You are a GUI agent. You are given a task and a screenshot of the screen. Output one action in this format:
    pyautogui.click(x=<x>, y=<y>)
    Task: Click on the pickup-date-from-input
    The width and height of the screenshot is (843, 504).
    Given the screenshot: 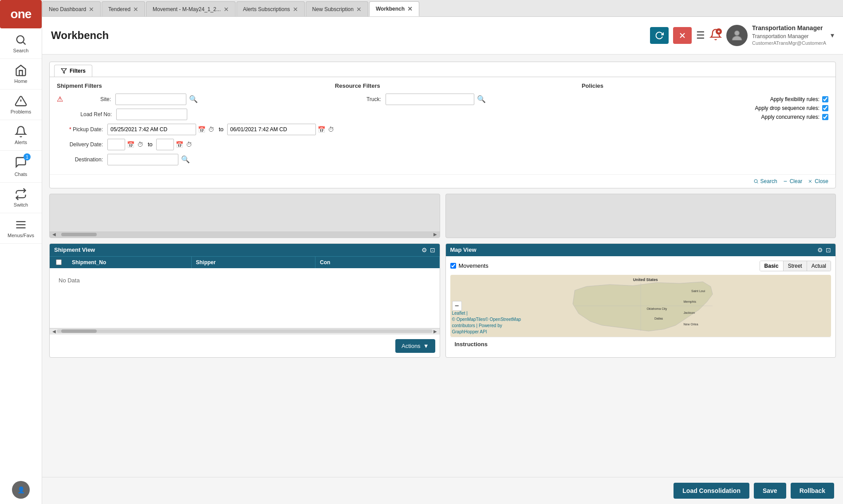 What is the action you would take?
    pyautogui.click(x=152, y=129)
    